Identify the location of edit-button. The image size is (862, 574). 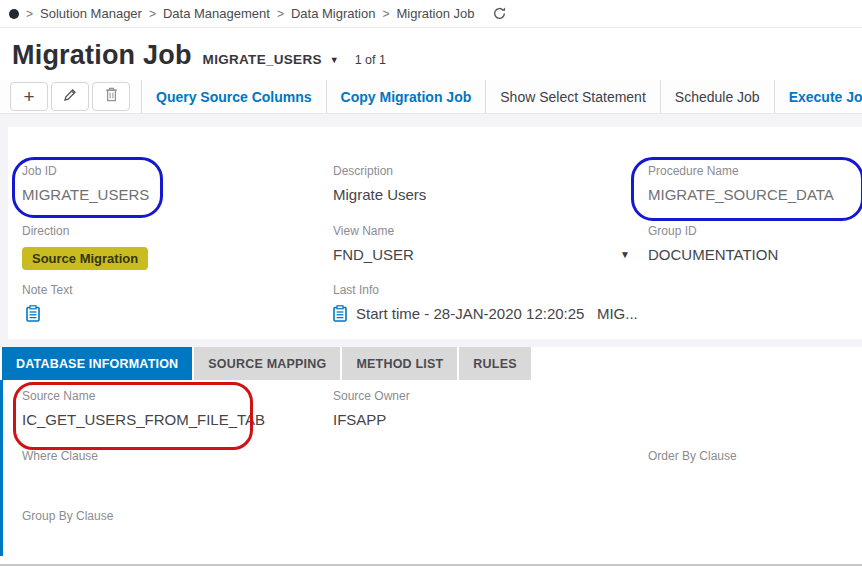
(70, 96).